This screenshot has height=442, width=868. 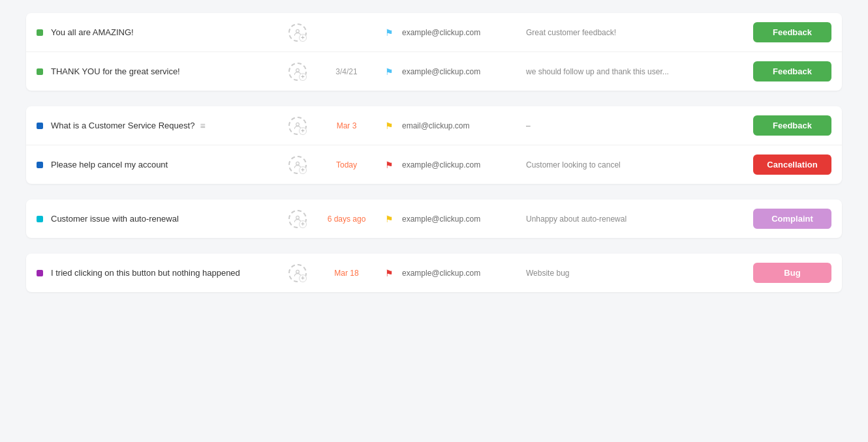 I want to click on due-date: Today, so click(x=347, y=165).